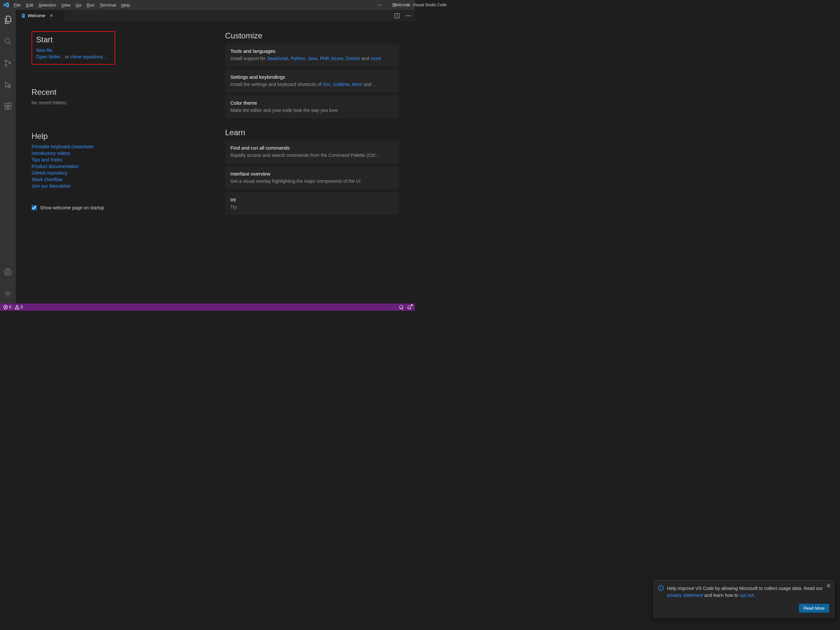  I want to click on help-heading: Help, so click(122, 136).